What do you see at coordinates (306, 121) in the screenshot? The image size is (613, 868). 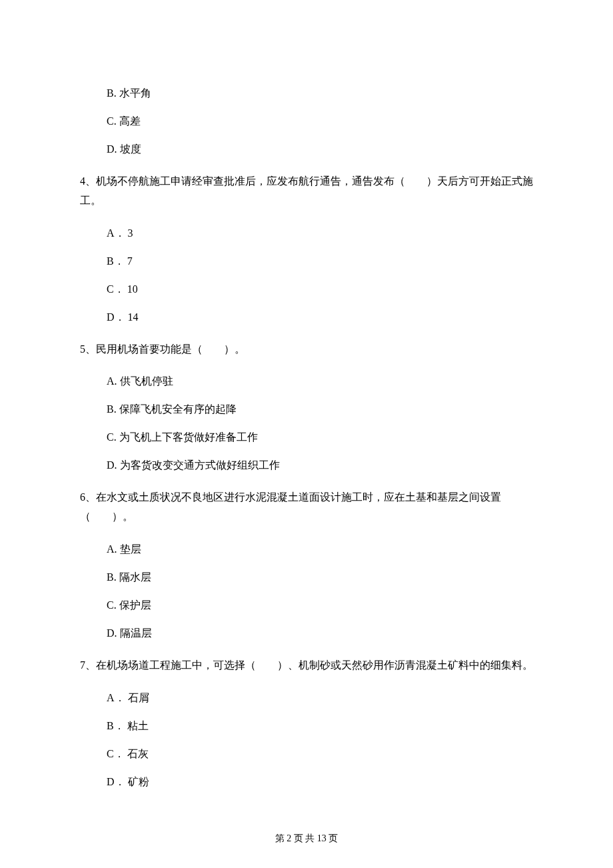 I see `option-row: C. 高差` at bounding box center [306, 121].